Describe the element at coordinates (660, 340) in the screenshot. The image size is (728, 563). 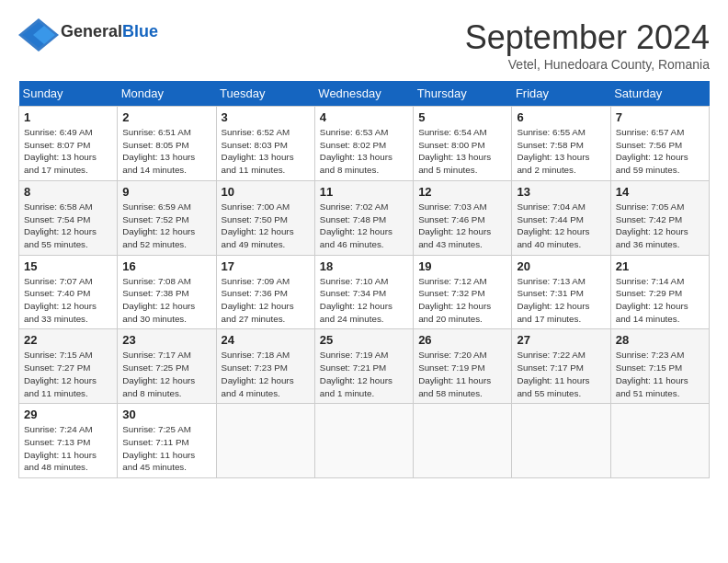
I see `day-number: 28` at that location.